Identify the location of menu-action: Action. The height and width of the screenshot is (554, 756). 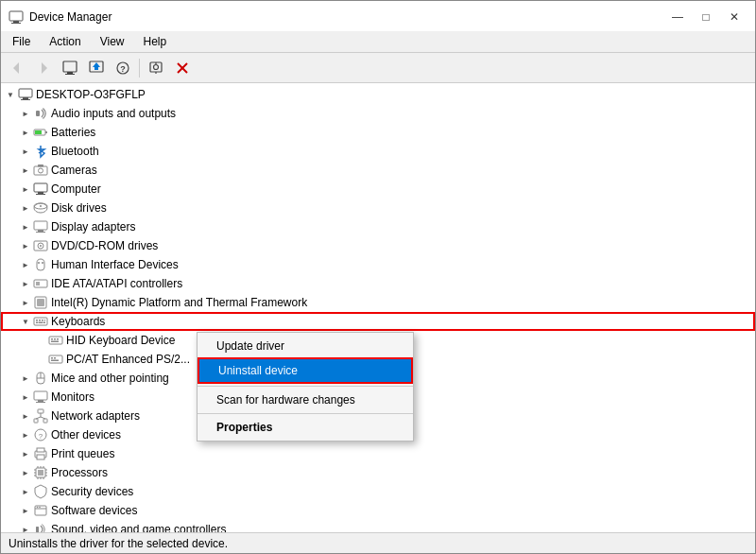
(64, 42).